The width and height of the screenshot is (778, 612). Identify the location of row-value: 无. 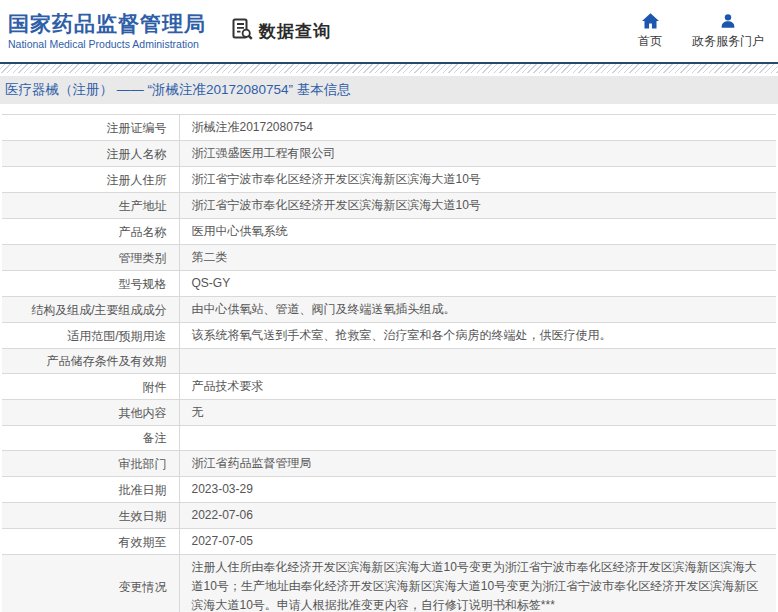
(198, 412).